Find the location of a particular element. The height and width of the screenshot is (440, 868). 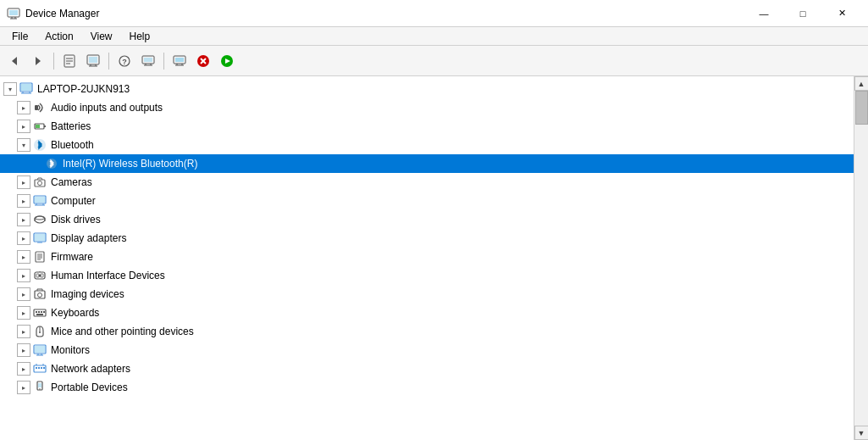

tree-item-disk-drives: ▸ Disk drives is located at coordinates (427, 220).